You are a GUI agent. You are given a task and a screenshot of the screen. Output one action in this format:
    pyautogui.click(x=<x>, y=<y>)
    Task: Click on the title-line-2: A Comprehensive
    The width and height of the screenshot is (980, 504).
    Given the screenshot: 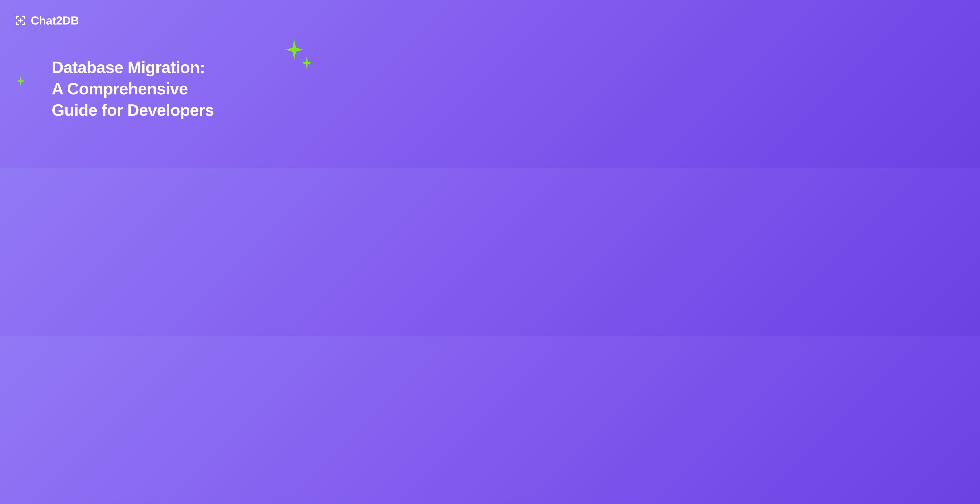 What is the action you would take?
    pyautogui.click(x=172, y=89)
    